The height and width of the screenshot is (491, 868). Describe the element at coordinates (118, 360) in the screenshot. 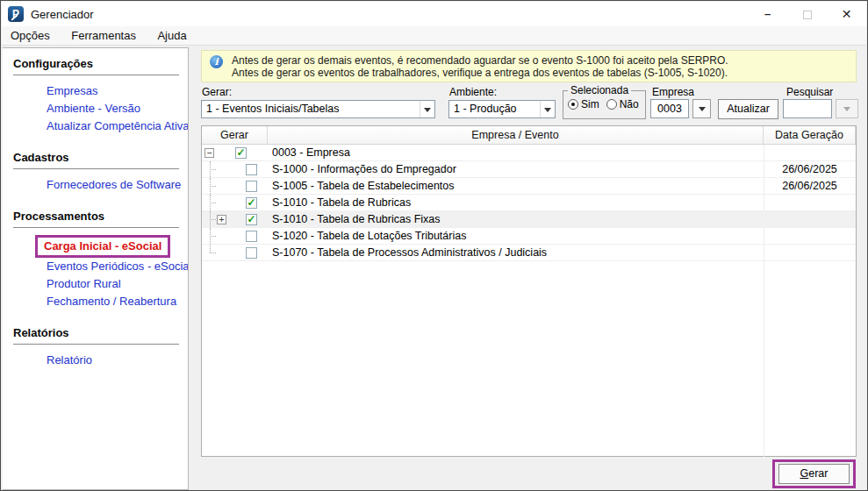

I see `sidebar-item-relat-rio: Relatório` at that location.